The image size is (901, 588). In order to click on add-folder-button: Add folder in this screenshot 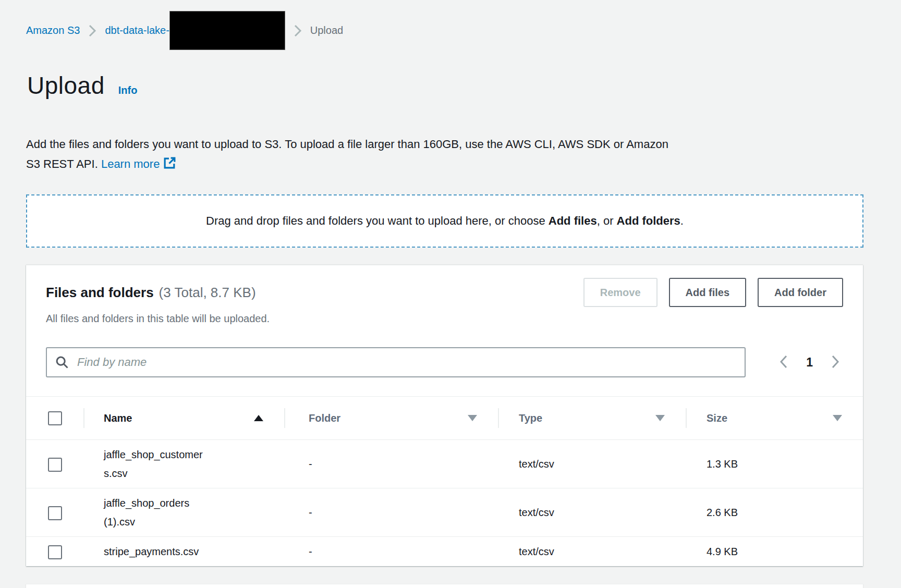, I will do `click(800, 292)`.